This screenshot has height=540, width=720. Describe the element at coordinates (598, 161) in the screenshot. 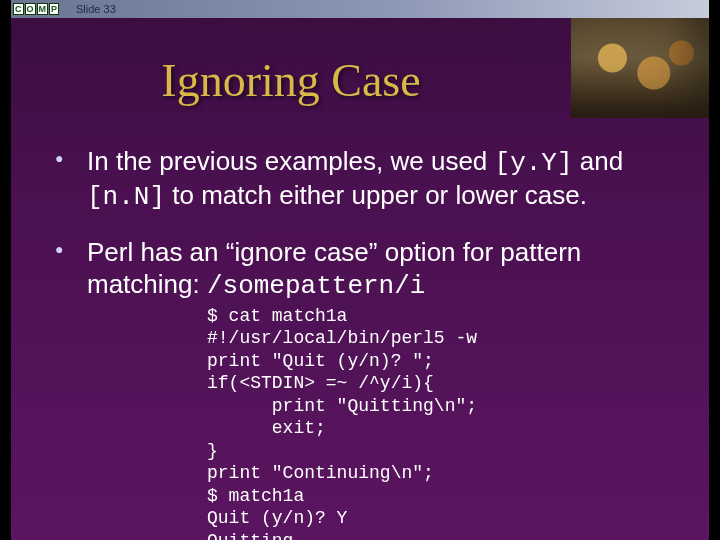

I see `bullet-text: and` at that location.